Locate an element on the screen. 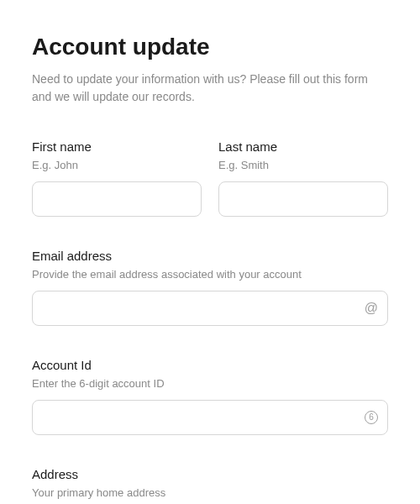 Image resolution: width=420 pixels, height=504 pixels. first-name-input is located at coordinates (117, 199).